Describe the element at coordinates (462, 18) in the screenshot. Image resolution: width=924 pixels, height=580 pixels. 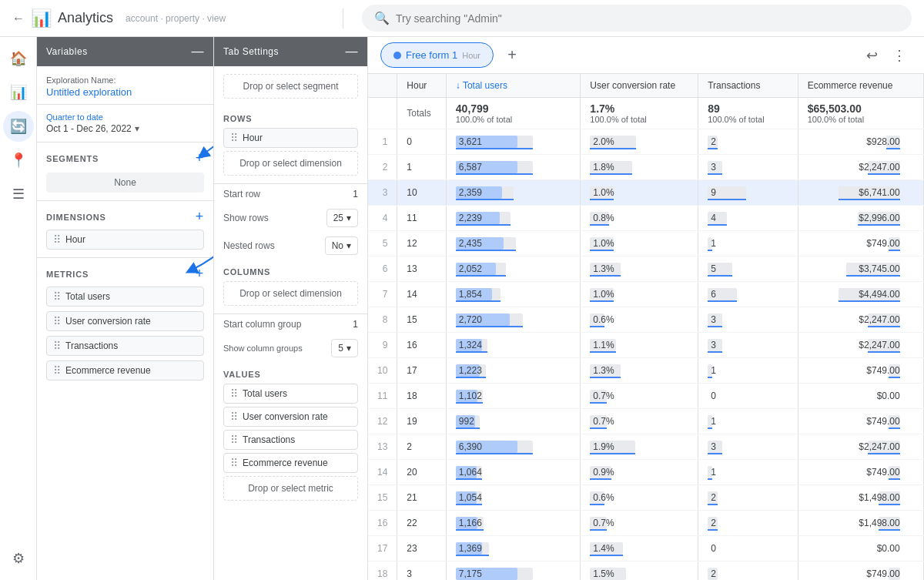
I see `top-bar: ← 📊 Analytics account · property · view …` at that location.